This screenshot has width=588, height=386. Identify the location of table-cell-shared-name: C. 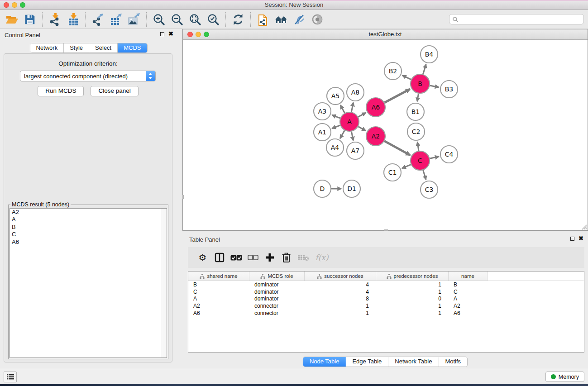
(219, 292).